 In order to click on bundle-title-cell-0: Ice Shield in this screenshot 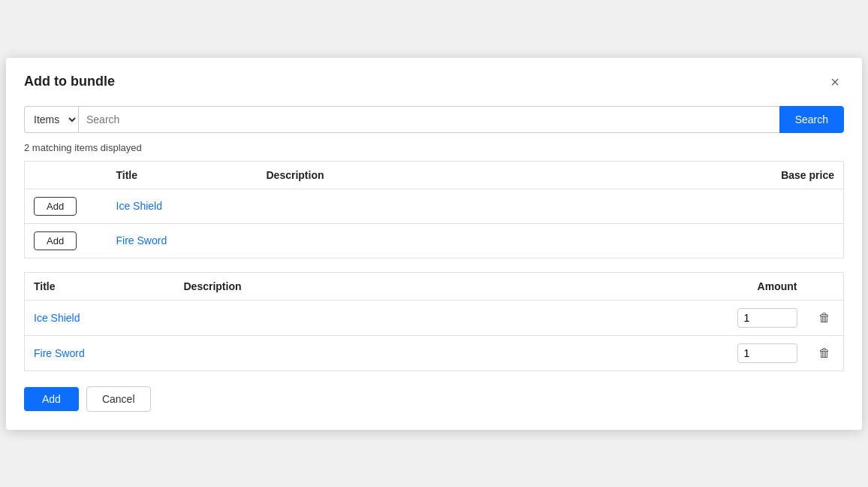, I will do `click(100, 317)`.